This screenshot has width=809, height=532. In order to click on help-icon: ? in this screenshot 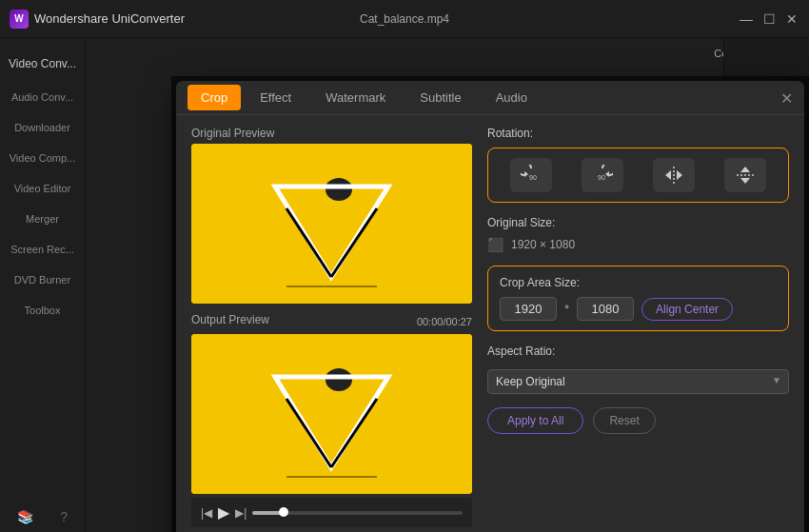, I will do `click(64, 517)`.